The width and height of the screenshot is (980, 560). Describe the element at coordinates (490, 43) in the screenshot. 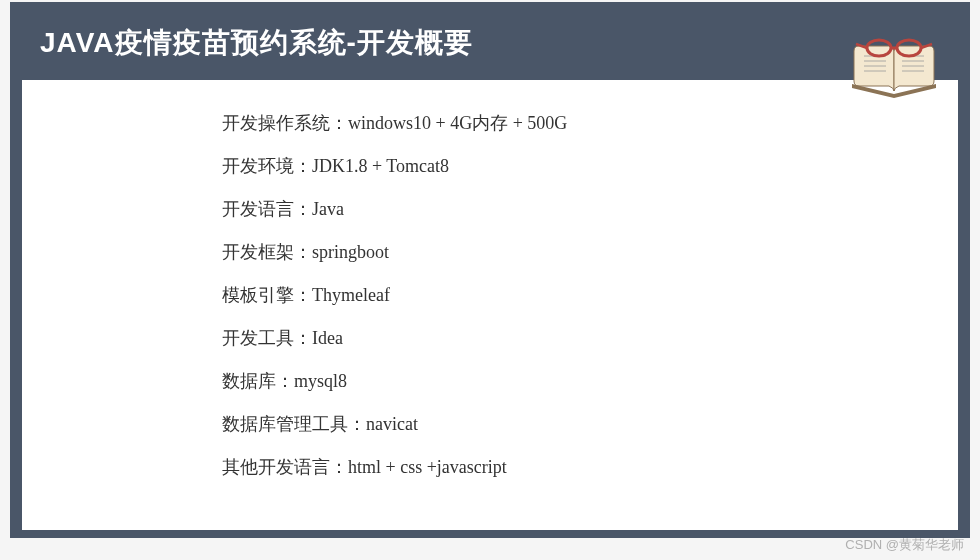

I see `page-title: JAVA疫情疫苗预约系统-开发概要` at that location.